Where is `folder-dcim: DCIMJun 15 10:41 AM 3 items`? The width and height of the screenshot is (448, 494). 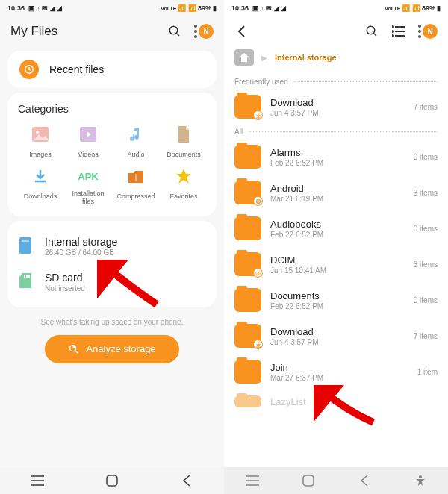 folder-dcim: DCIMJun 15 10:41 AM 3 items is located at coordinates (336, 264).